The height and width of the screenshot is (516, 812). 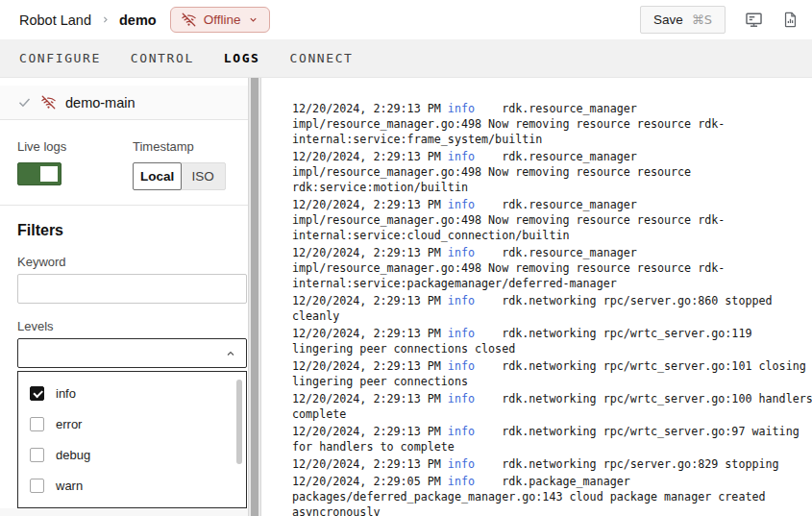 I want to click on header: Robot Land demo Offline Save ⌘S, so click(x=406, y=19).